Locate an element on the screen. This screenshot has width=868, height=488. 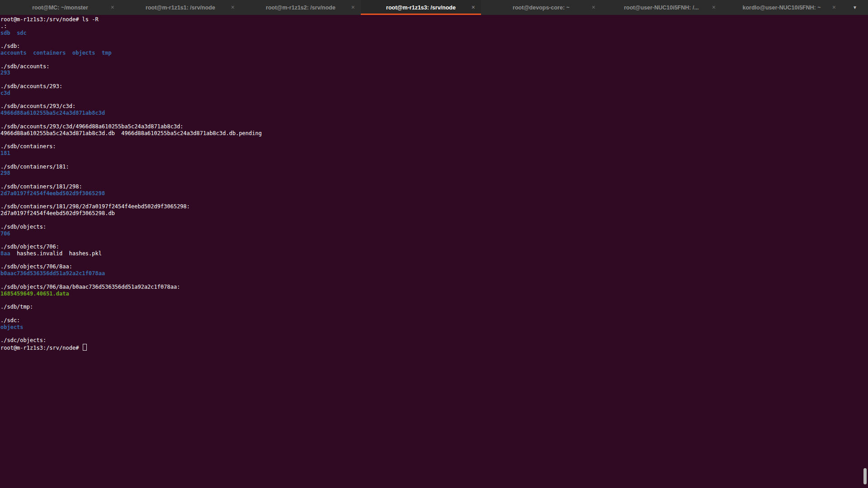
terminal-line: ./sdb/containers: is located at coordinates (434, 146).